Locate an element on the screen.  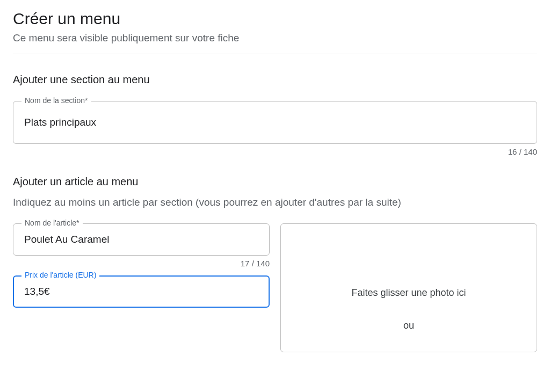
add-article-heading: Ajouter un article au menu is located at coordinates (275, 182).